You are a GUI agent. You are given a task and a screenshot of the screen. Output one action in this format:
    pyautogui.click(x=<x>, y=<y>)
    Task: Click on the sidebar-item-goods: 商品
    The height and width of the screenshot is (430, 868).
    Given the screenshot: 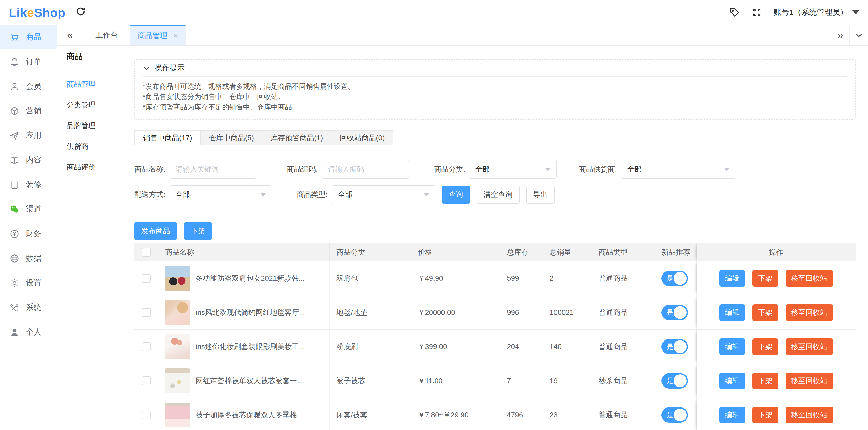 What is the action you would take?
    pyautogui.click(x=29, y=37)
    